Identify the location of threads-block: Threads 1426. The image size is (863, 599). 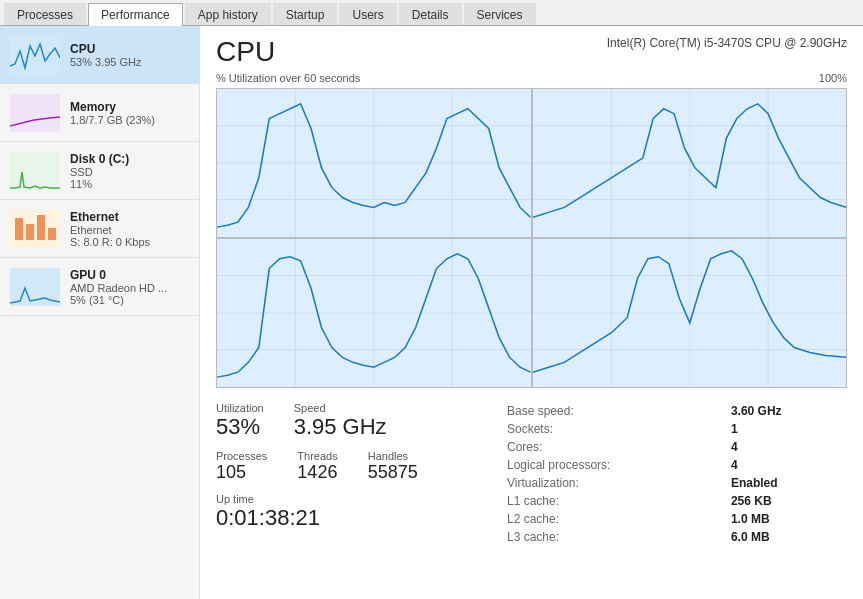
(317, 466).